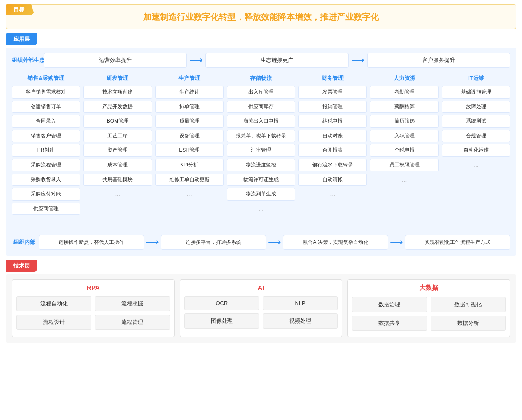 This screenshot has height=420, width=522. Describe the element at coordinates (261, 287) in the screenshot. I see `tech-col-title-1: AI` at that location.